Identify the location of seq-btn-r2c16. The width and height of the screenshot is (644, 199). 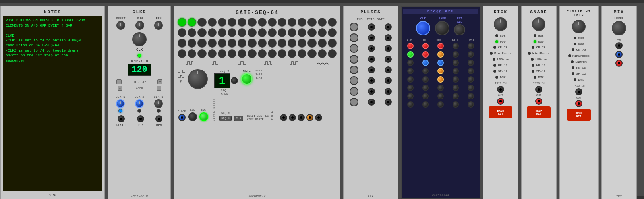
(332, 33).